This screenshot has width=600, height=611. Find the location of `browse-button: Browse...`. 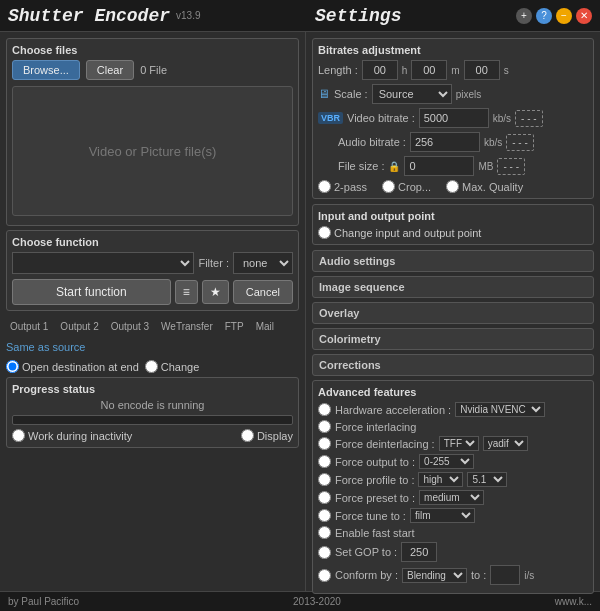

browse-button: Browse... is located at coordinates (46, 70).